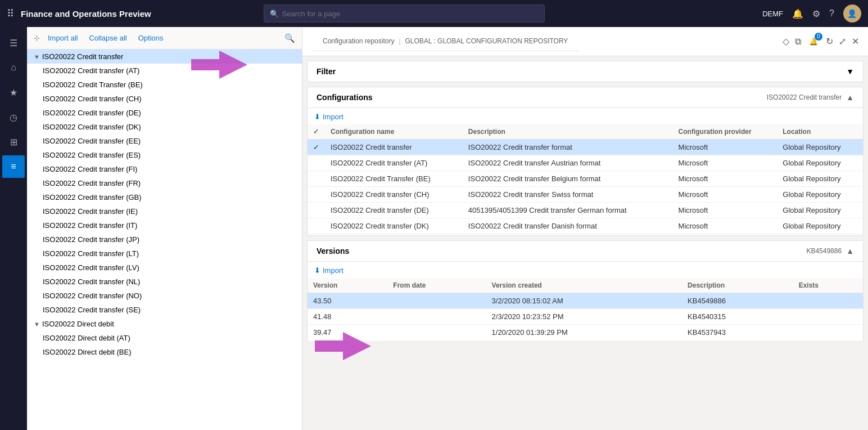 The image size is (868, 430). I want to click on table-row: ISO20022 Credit Transfer (BE) ISO20022 C…, so click(585, 179).